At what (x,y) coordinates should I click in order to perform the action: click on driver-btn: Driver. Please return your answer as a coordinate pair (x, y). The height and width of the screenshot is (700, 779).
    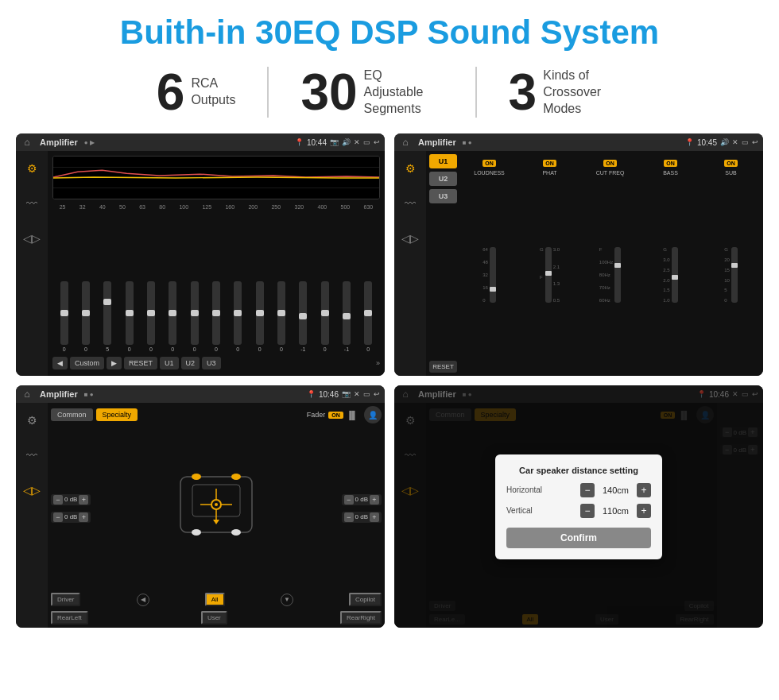
    Looking at the image, I should click on (65, 599).